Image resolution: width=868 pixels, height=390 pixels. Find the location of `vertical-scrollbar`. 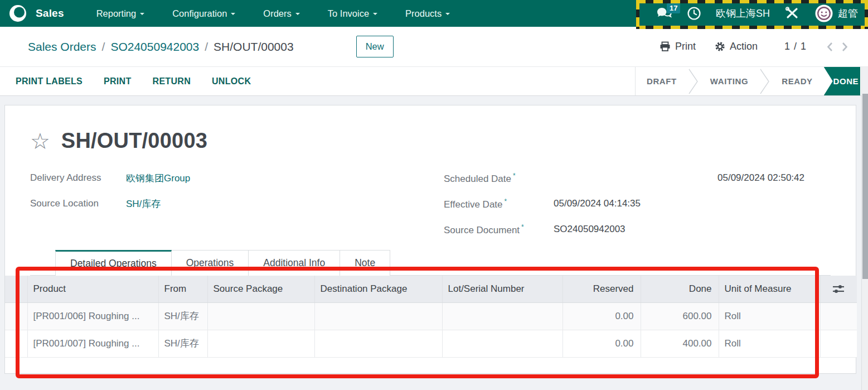

vertical-scrollbar is located at coordinates (865, 229).